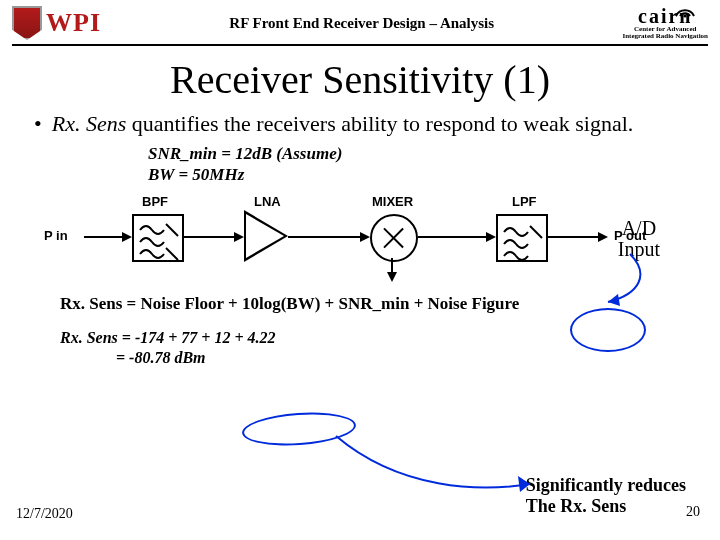 The width and height of the screenshot is (720, 540). What do you see at coordinates (380, 124) in the screenshot?
I see `bullet-rest: quantifies the receivers ability to resp…` at bounding box center [380, 124].